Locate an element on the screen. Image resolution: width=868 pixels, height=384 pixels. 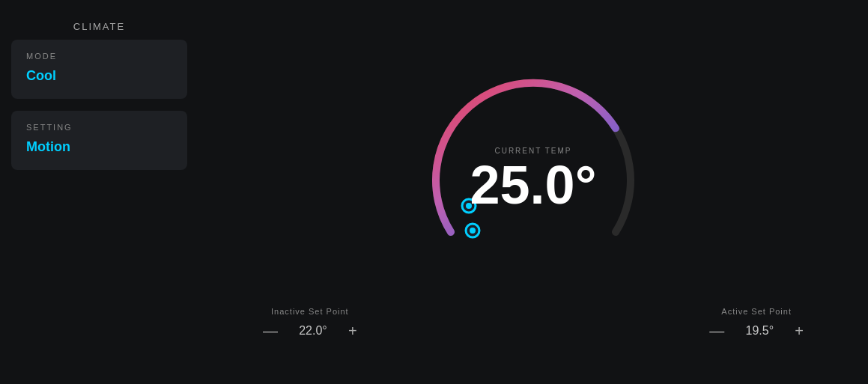
active-setpoint-controls: — 19.5° + is located at coordinates (756, 331).